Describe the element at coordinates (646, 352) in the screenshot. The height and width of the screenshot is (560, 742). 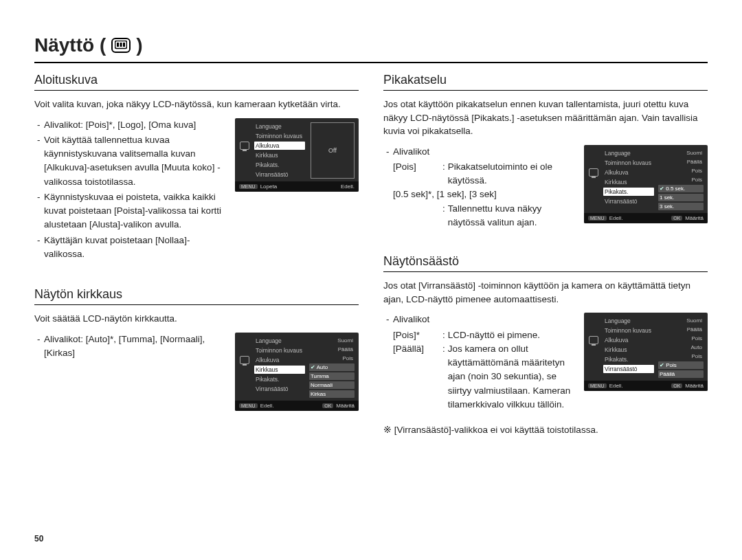
I see `camera-lcd-saasto: Language Toiminnon kuvaus Alkukuva Kirkk…` at that location.